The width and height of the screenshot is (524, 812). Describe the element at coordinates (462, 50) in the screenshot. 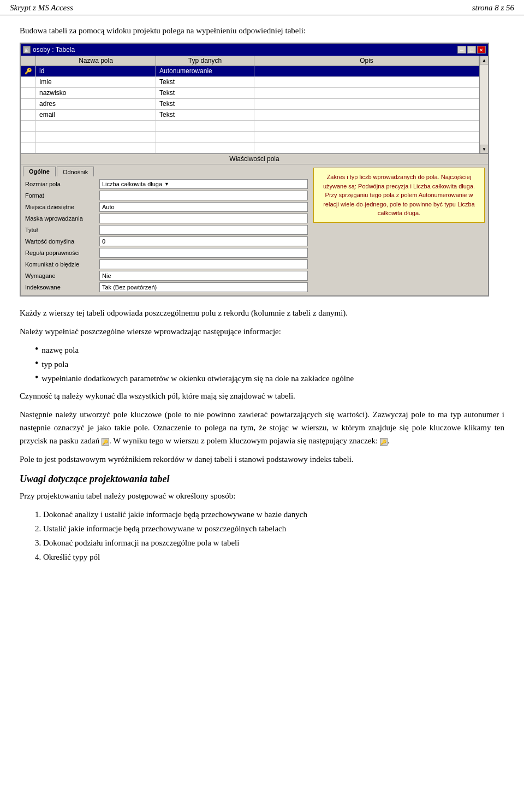

I see `minimize-button: ─` at that location.